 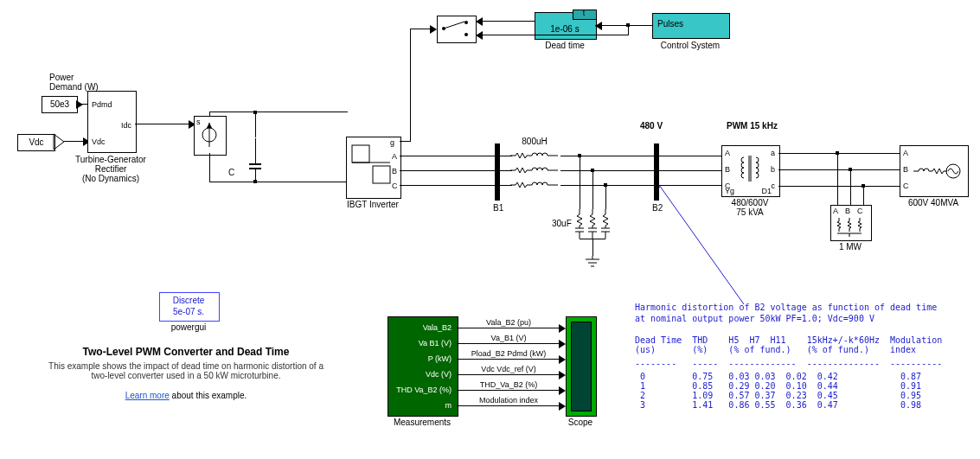 I want to click on turbine-name: Turbine-Generator Rectifier (No Dynamics…, so click(x=111, y=169).